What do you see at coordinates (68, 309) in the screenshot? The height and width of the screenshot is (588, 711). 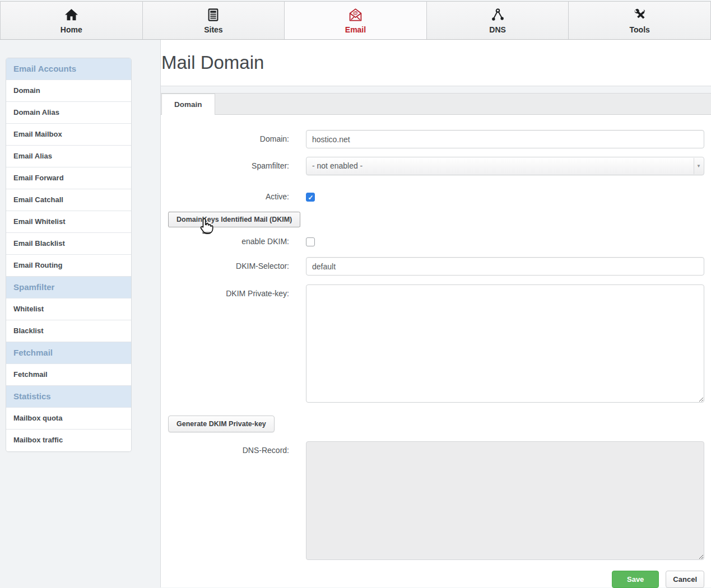 I see `sidebar-item-whitelist: Whitelist` at bounding box center [68, 309].